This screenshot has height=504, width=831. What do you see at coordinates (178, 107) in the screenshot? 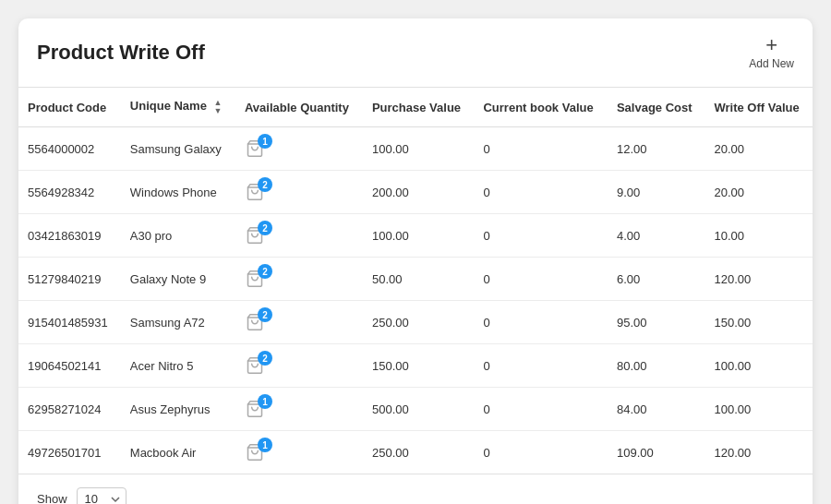
I see `col-unique-name: Unique Name ▲▼` at bounding box center [178, 107].